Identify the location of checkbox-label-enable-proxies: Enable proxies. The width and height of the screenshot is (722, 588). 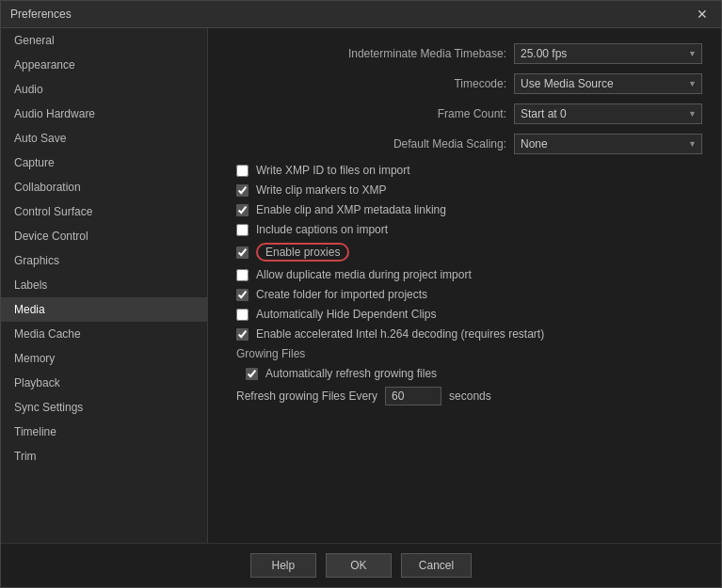
(303, 252).